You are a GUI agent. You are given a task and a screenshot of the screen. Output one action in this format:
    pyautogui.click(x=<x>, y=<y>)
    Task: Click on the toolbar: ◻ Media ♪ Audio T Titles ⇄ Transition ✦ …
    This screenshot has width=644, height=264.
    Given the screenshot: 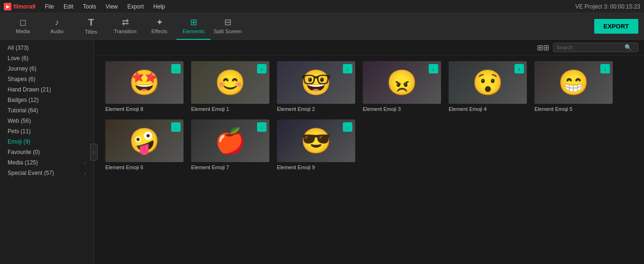 What is the action you would take?
    pyautogui.click(x=322, y=27)
    